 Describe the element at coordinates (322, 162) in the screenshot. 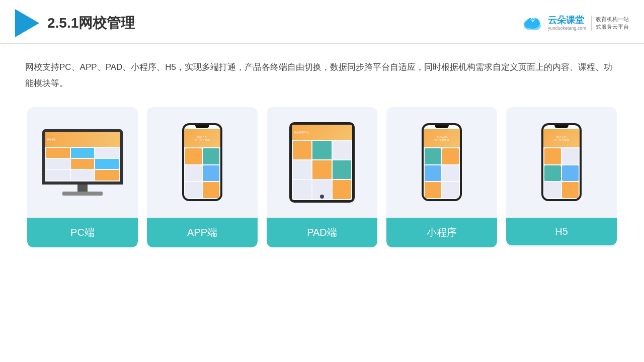

I see `pad-tablet-mock: 网校管理平台` at that location.